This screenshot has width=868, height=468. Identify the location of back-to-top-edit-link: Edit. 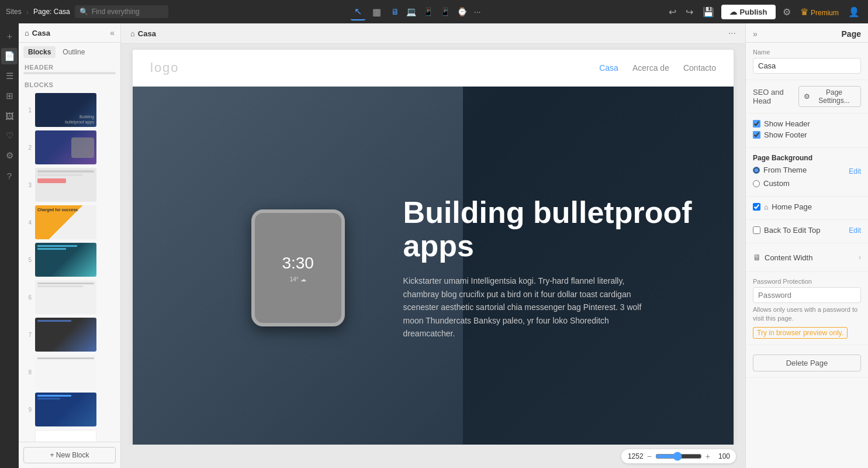
(855, 230).